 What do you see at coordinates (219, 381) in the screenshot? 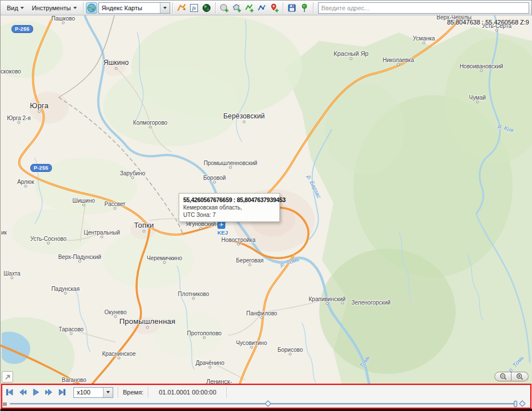
I see `map-town-label: Ленинск-` at bounding box center [219, 381].